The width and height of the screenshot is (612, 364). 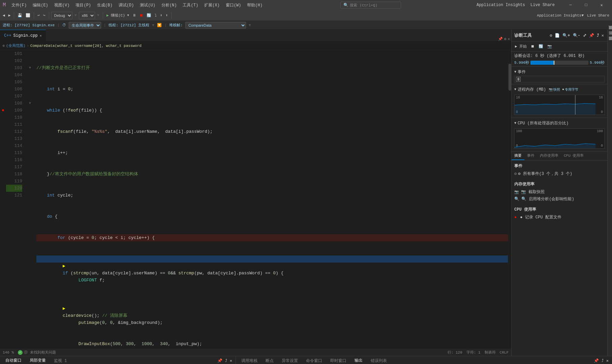 What do you see at coordinates (60, 361) in the screenshot?
I see `locals-tab-watch: 监视 1` at bounding box center [60, 361].